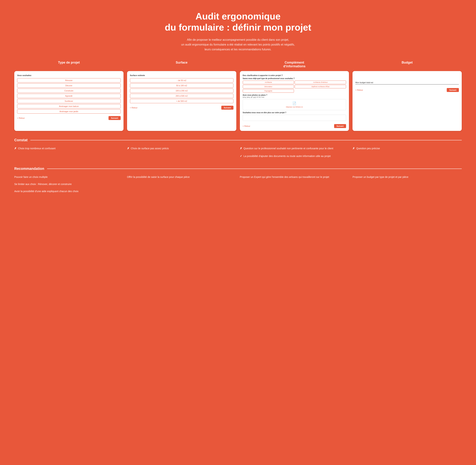  Describe the element at coordinates (29, 169) in the screenshot. I see `reco-title: Recommandation` at that location.